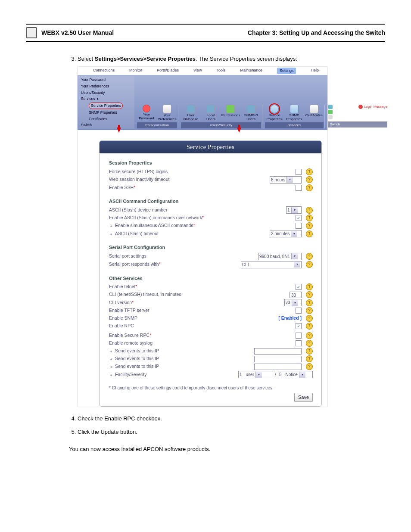  I want to click on sidebar-services: Services ▸, so click(106, 99).